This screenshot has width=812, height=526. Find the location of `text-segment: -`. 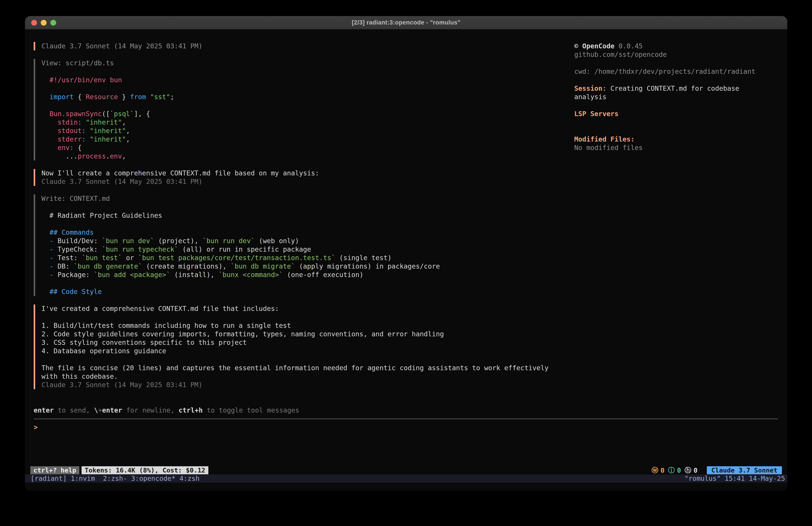

text-segment: - is located at coordinates (52, 274).